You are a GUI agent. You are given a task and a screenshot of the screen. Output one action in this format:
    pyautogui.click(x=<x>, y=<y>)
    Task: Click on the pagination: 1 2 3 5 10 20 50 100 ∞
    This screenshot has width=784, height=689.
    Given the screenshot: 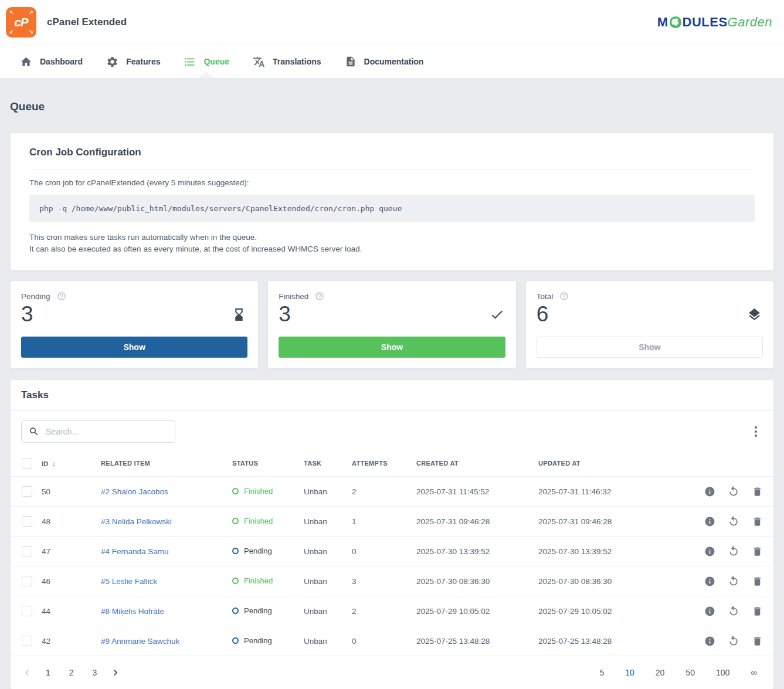 What is the action you would take?
    pyautogui.click(x=392, y=672)
    